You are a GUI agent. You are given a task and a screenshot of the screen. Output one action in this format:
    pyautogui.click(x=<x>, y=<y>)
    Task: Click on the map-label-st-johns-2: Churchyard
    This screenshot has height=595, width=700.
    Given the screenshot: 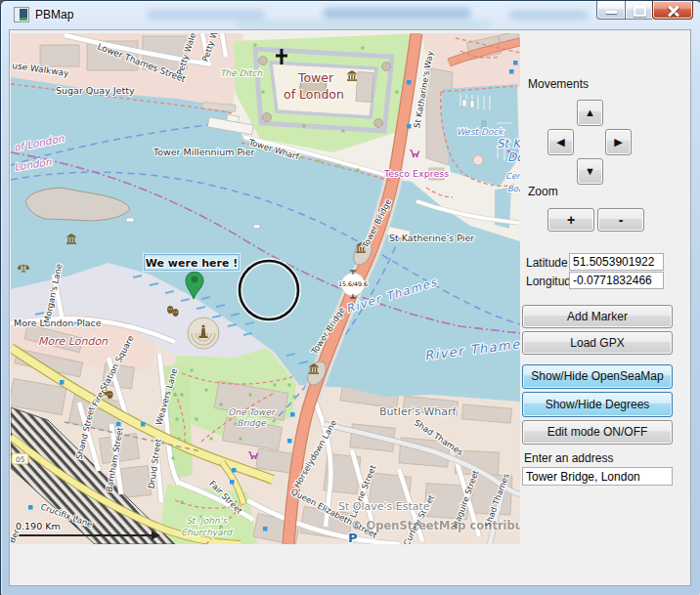 What is the action you would take?
    pyautogui.click(x=207, y=532)
    